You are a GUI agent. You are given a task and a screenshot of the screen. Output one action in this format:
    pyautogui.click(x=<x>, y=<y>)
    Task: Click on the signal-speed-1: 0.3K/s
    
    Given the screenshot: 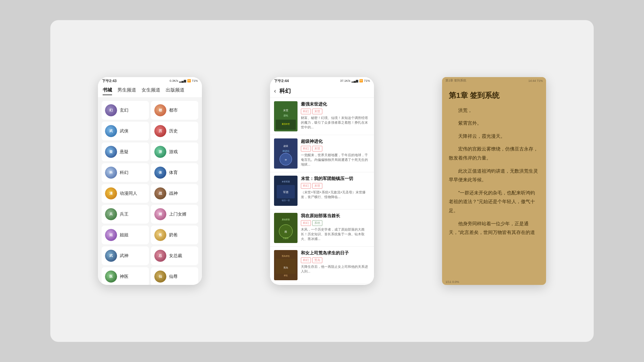 What is the action you would take?
    pyautogui.click(x=174, y=81)
    